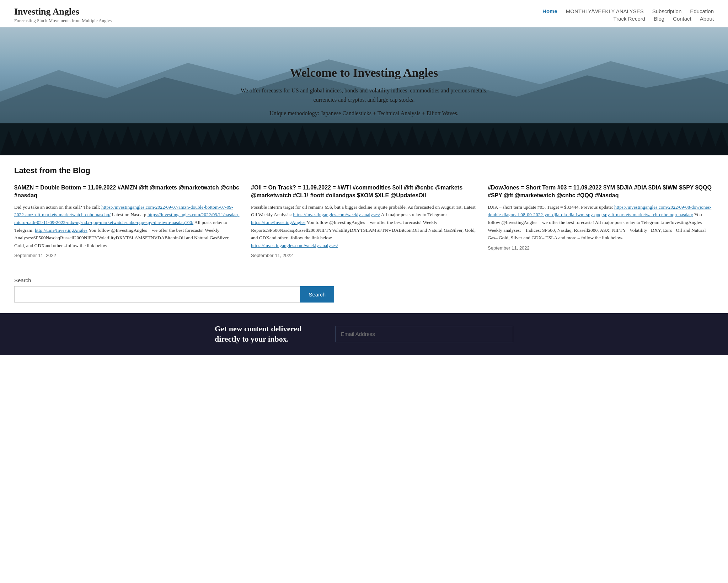 The image size is (728, 583). Describe the element at coordinates (601, 221) in the screenshot. I see `blog-post-3: #DowJones = Short Term #03 = 11.09.2022 …` at that location.